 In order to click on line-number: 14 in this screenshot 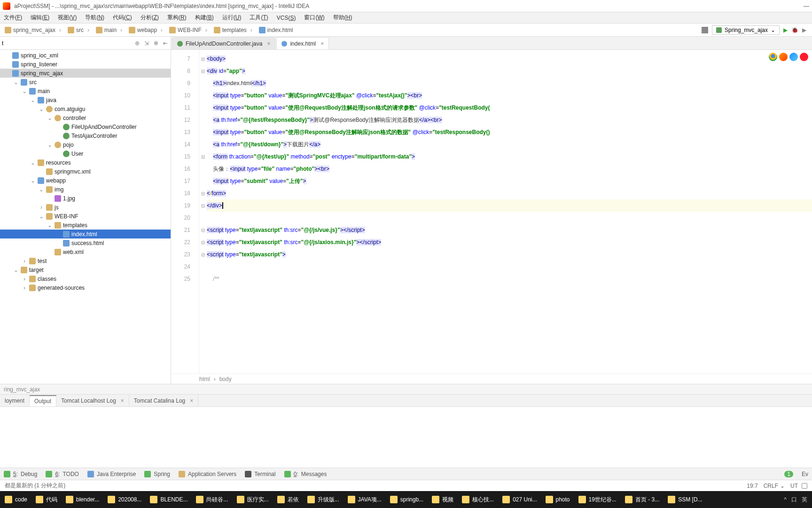, I will do `click(185, 144)`.